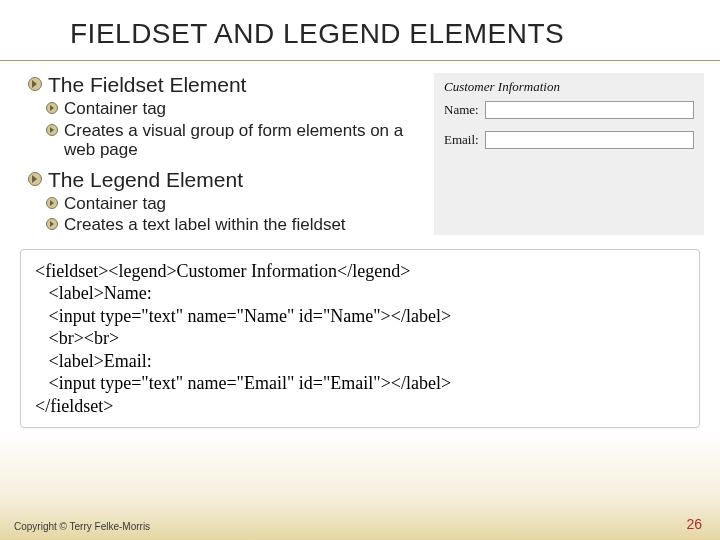  Describe the element at coordinates (205, 225) in the screenshot. I see `bullet-text: Creates a text label within the fieldset` at that location.